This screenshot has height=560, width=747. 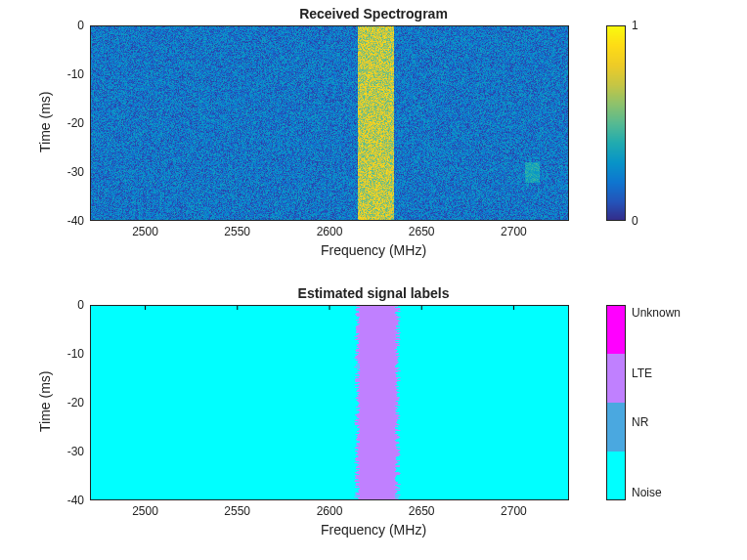 What do you see at coordinates (69, 500) in the screenshot?
I see `labels-ytick: -40` at bounding box center [69, 500].